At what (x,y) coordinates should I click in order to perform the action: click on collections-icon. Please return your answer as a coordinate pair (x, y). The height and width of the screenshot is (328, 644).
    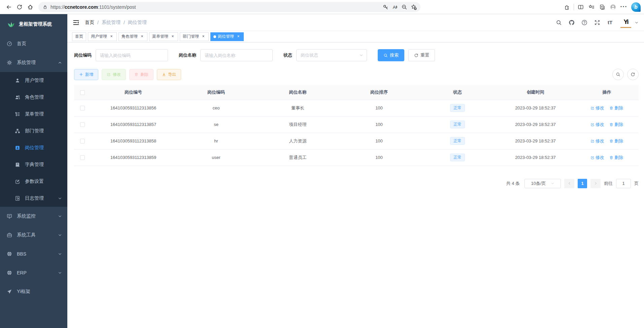
    Looking at the image, I should click on (602, 7).